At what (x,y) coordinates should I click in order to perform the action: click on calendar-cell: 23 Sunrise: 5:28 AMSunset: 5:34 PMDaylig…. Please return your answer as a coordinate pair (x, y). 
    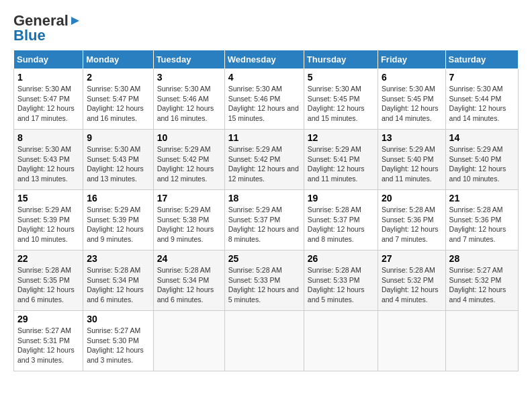
    Looking at the image, I should click on (118, 281).